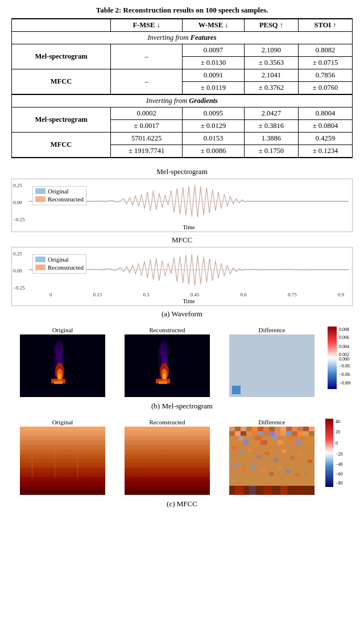 The width and height of the screenshot is (364, 628). I want to click on mel-original-image, so click(63, 366).